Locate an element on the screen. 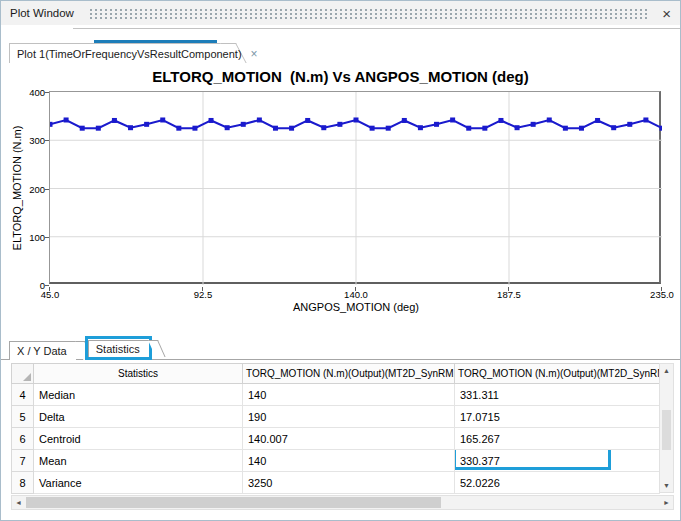 This screenshot has width=681, height=521. tabstrip-divider is located at coordinates (376, 28).